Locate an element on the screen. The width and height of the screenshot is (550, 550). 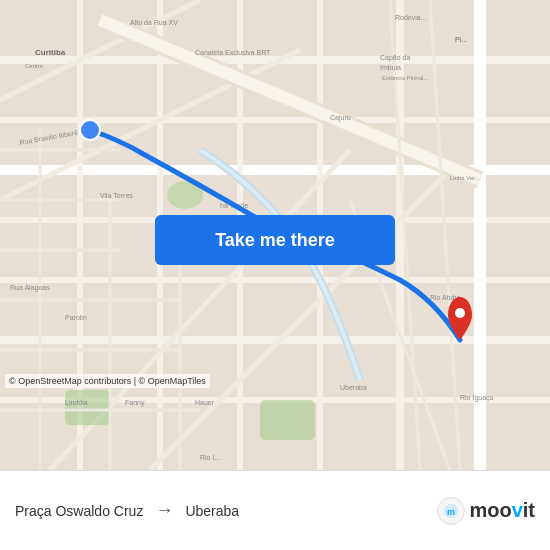
moovit-icon: m is located at coordinates (451, 511).